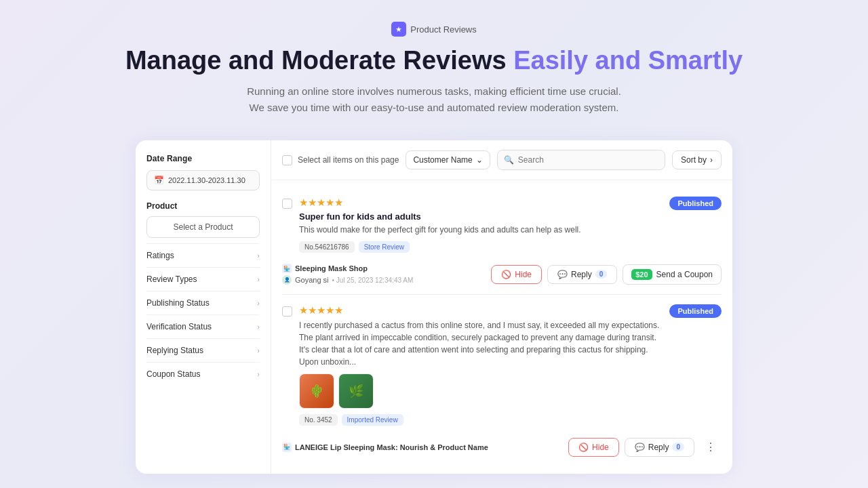 This screenshot has height=488, width=868. I want to click on filters-list: Ratings › Review Types › Publishing Stat…, so click(203, 314).